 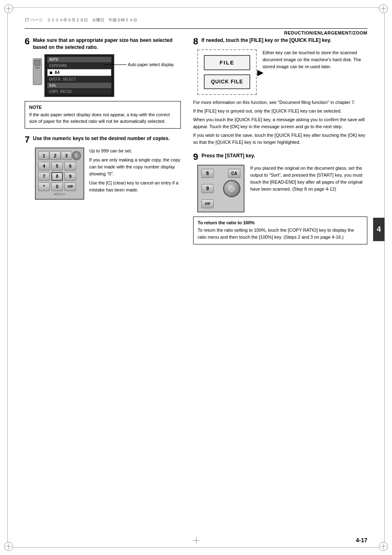 I want to click on key-5: 5, so click(x=57, y=166).